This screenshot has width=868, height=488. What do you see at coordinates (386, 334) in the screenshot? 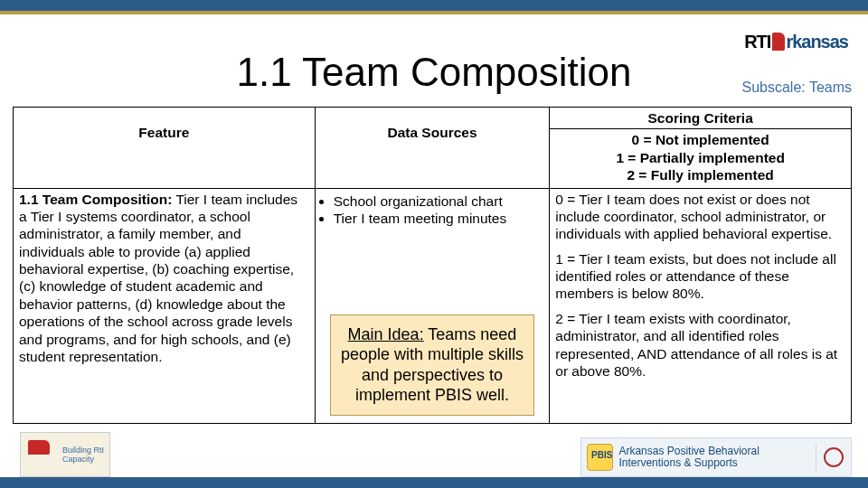
I see `main-idea-label: Main Idea:` at bounding box center [386, 334].